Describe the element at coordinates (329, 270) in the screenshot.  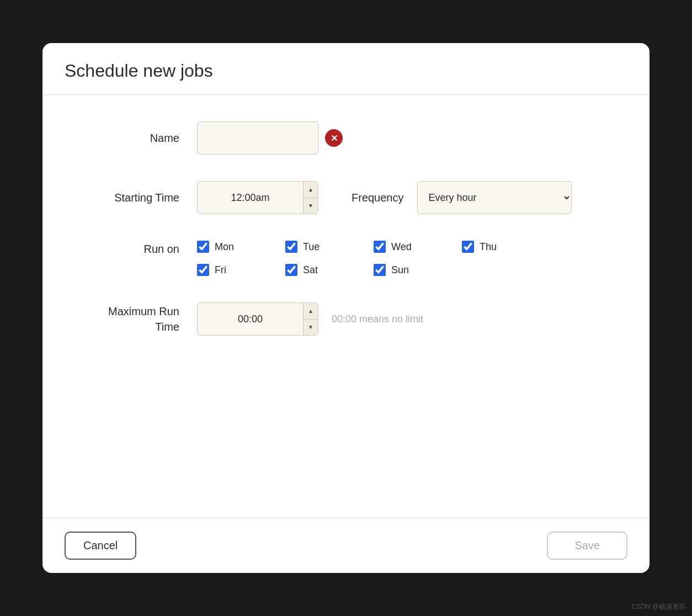
I see `day-item-sat: Sat` at that location.